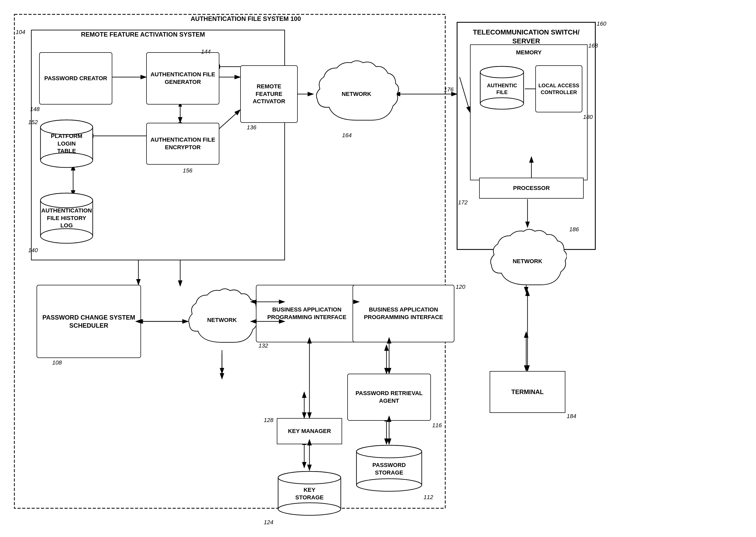 The height and width of the screenshot is (537, 756). What do you see at coordinates (449, 90) in the screenshot?
I see `ref-176: 176` at bounding box center [449, 90].